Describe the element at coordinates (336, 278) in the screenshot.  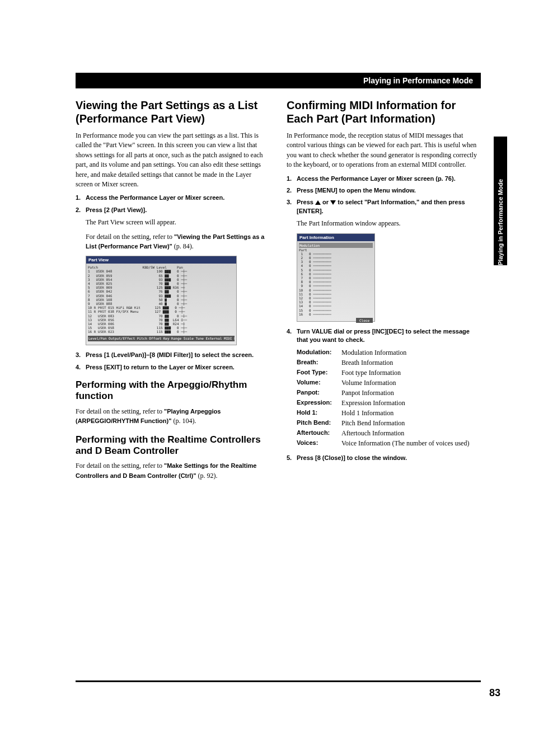
I see `part-info-screenshot: Part Information Modulation Part 1 0 ───…` at that location.